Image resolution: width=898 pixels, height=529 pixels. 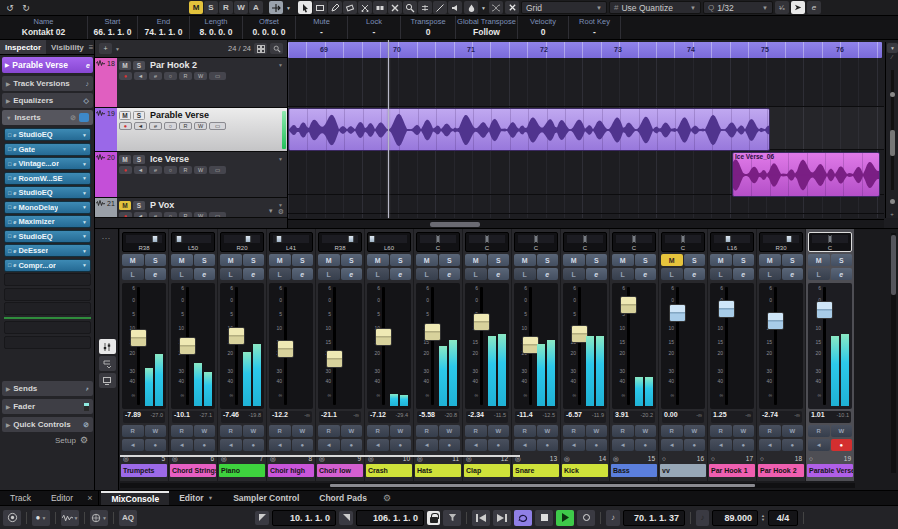 I want to click on info-value: 74. 1. 1. 0, so click(x=164, y=32).